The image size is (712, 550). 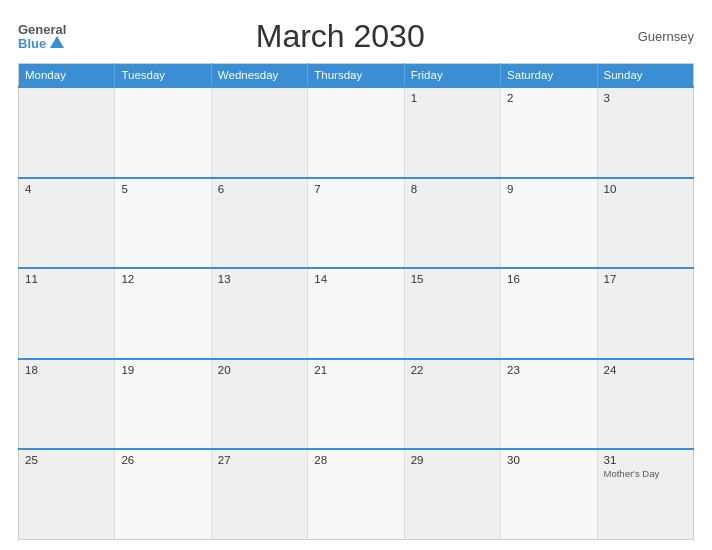 What do you see at coordinates (549, 404) in the screenshot?
I see `day-cell: 23` at bounding box center [549, 404].